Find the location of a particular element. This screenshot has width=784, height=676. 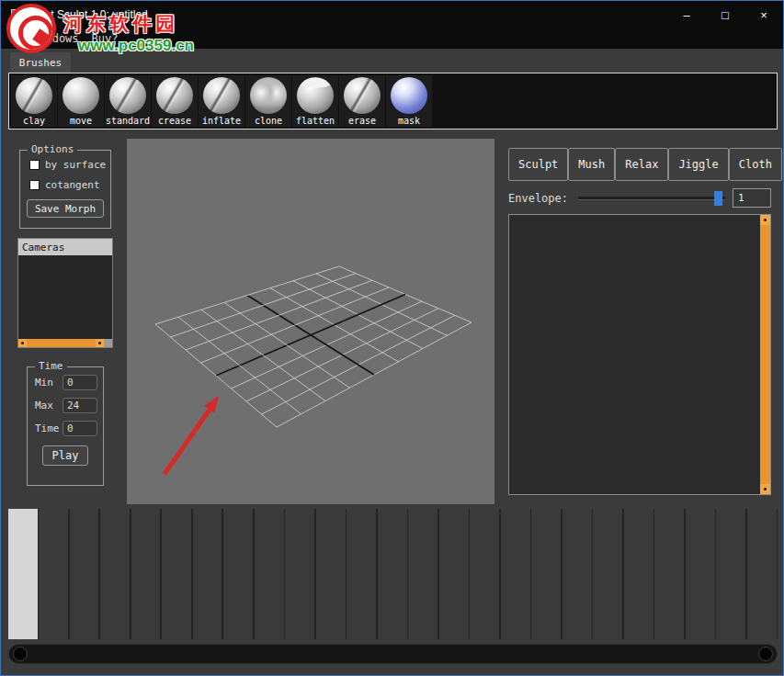

menu-bar: Windows Buy? is located at coordinates (392, 39).